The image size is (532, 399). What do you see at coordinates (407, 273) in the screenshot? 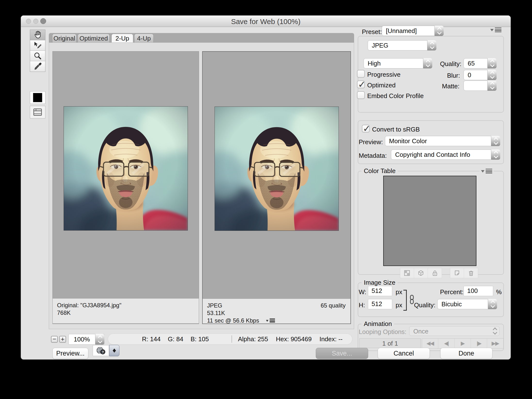
I see `map-transparency-button` at bounding box center [407, 273].